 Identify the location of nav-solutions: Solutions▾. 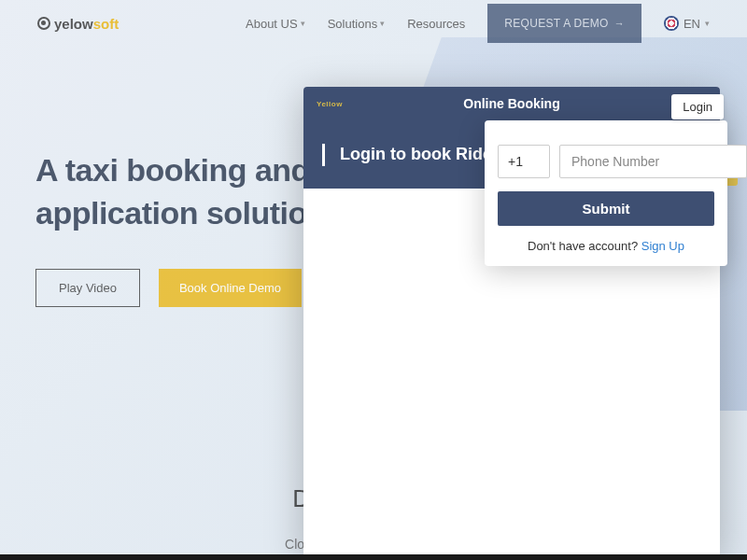
(357, 24).